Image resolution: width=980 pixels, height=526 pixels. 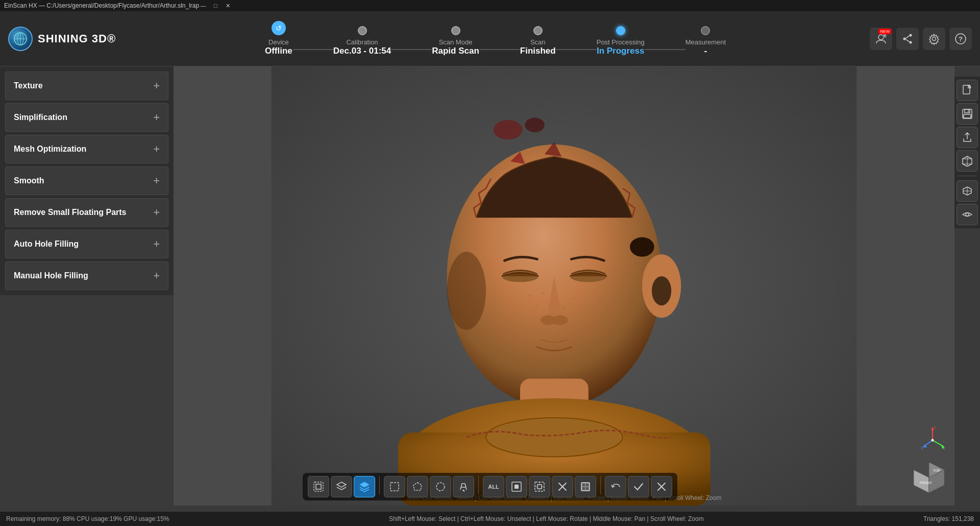 What do you see at coordinates (215, 6) in the screenshot?
I see `maximize-button: □` at bounding box center [215, 6].